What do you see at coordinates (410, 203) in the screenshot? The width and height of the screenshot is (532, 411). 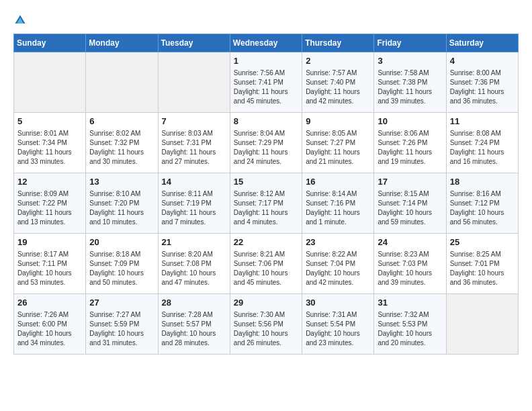 I see `day-detail-line: Sunset: 7:14 PM` at bounding box center [410, 203].